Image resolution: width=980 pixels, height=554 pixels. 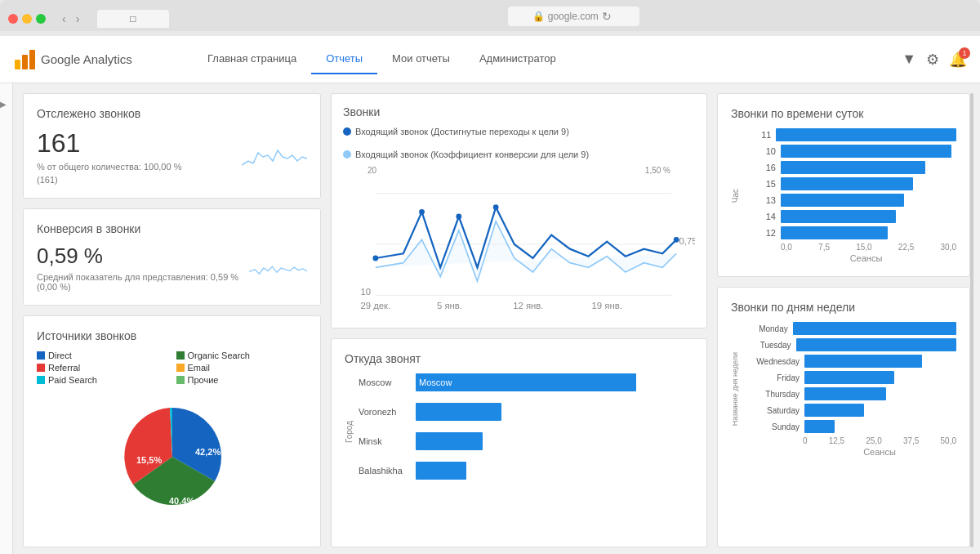 I want to click on sources-card: Источники звонков Direct Organic Search, so click(x=172, y=431).